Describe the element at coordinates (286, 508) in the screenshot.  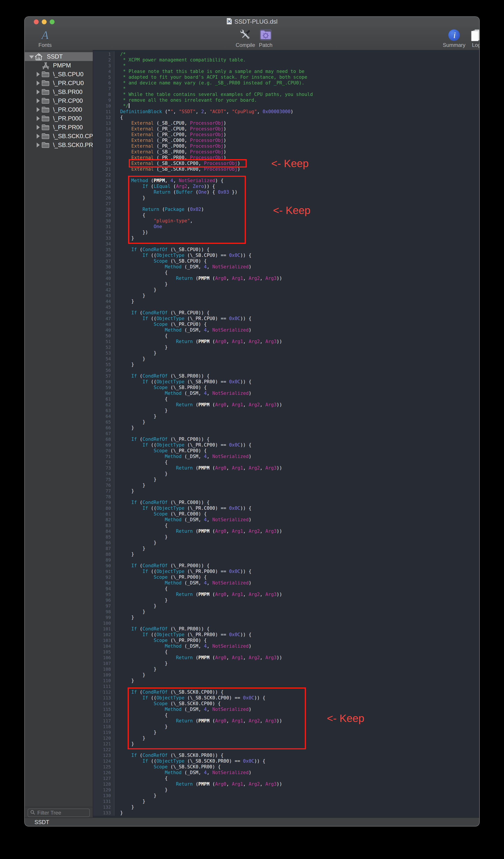
I see `code-line: 80 If ((ObjectType (\_PR.C000) == 0x0C))…` at that location.